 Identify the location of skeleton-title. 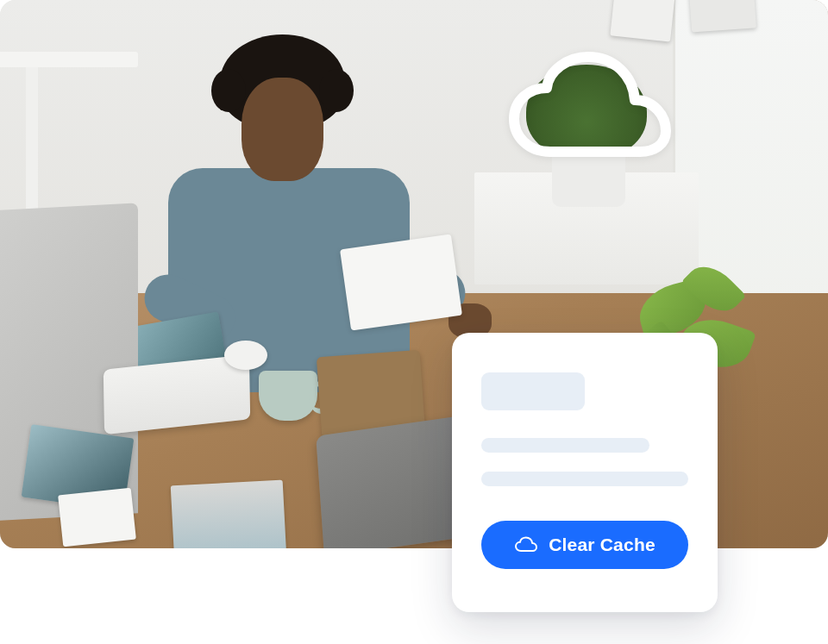
(533, 391).